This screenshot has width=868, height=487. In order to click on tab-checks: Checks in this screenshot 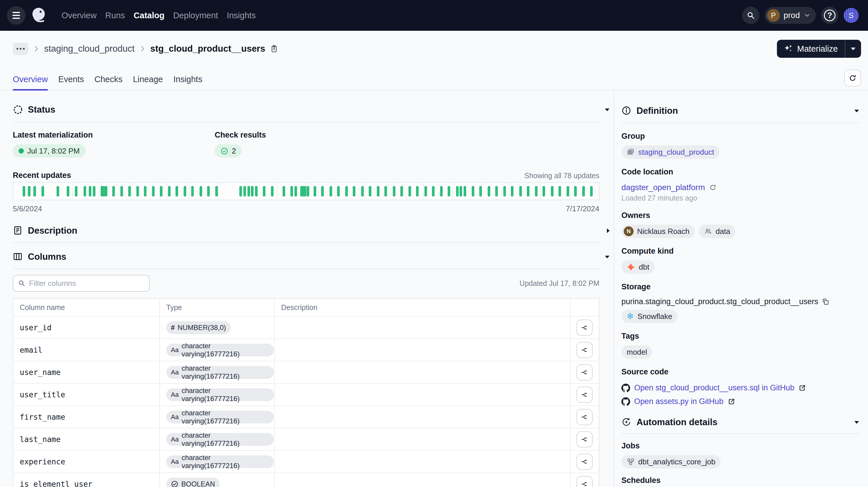, I will do `click(108, 82)`.